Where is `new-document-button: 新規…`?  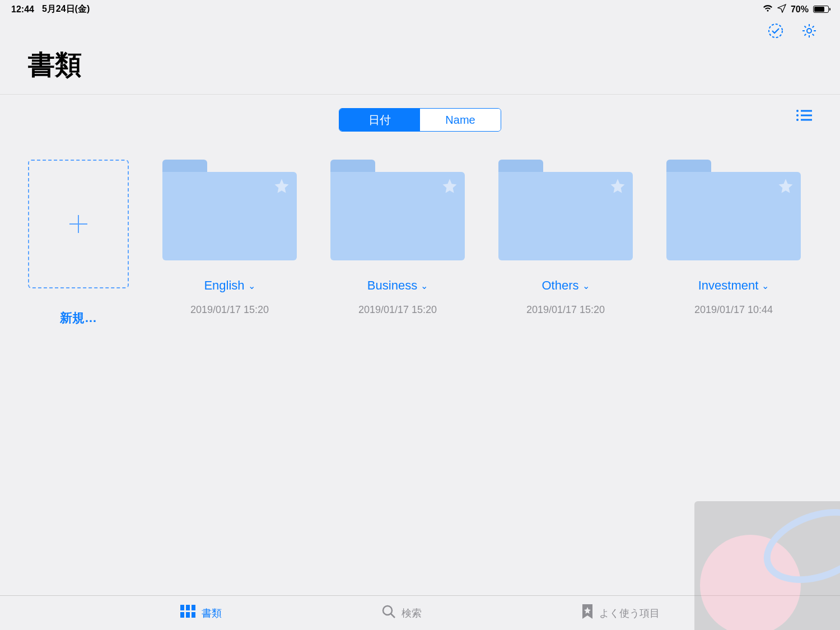
new-document-button: 新規… is located at coordinates (78, 243).